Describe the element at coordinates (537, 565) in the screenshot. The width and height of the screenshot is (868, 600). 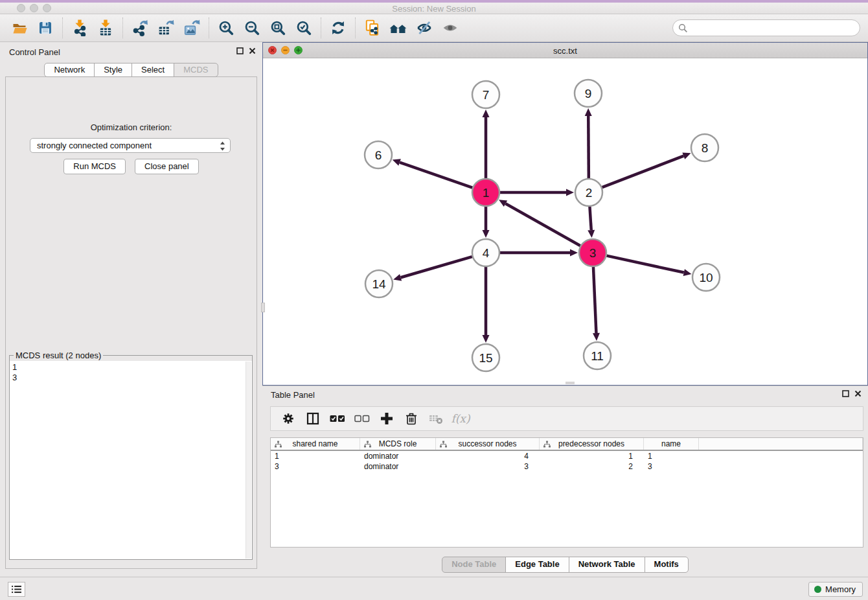
I see `tab-edge-table: Edge Table` at that location.